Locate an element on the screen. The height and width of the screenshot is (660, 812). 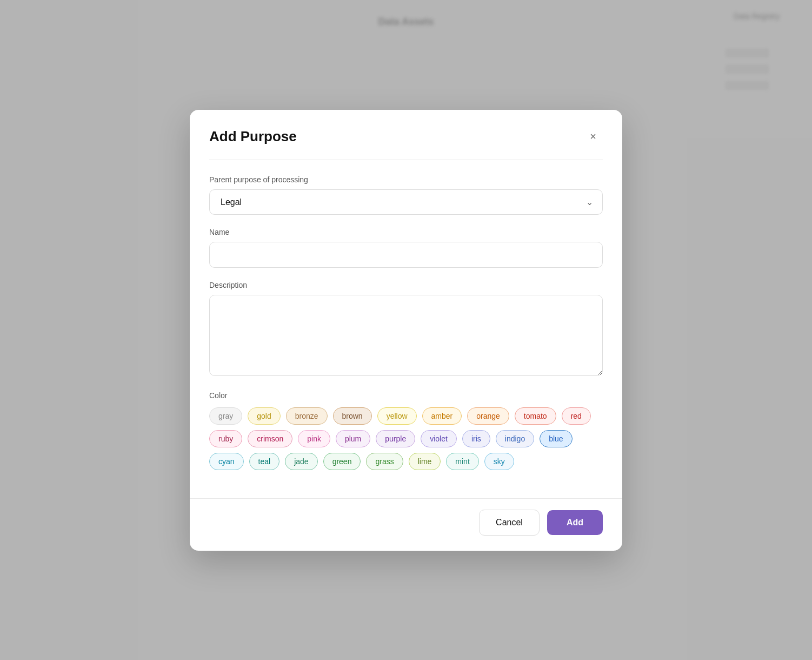
add-button: Add is located at coordinates (575, 523).